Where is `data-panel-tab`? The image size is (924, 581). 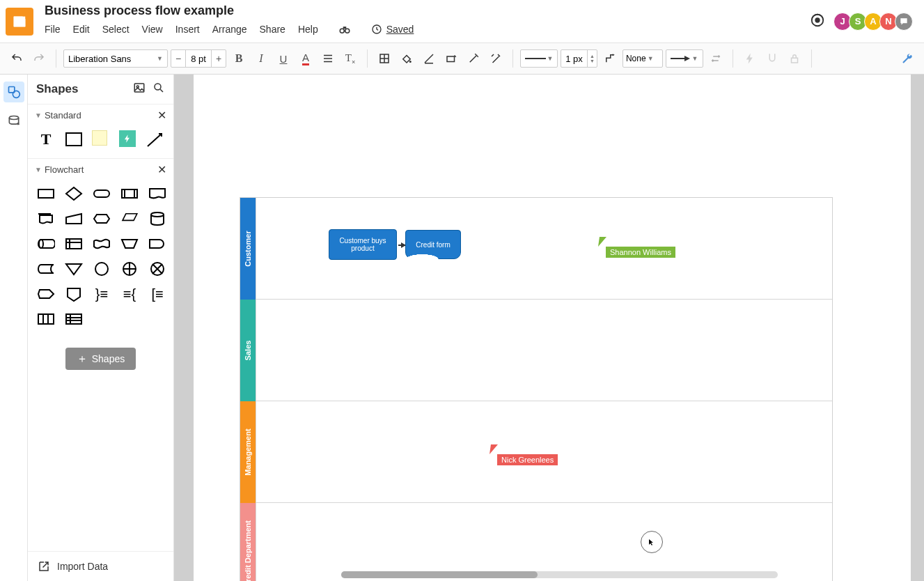 data-panel-tab is located at coordinates (14, 121).